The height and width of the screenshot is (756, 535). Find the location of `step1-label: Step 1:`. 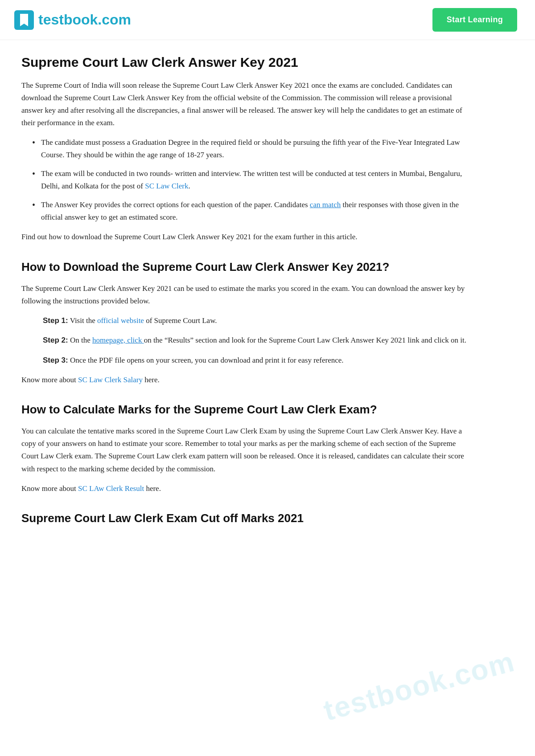

step1-label: Step 1: is located at coordinates (55, 321).